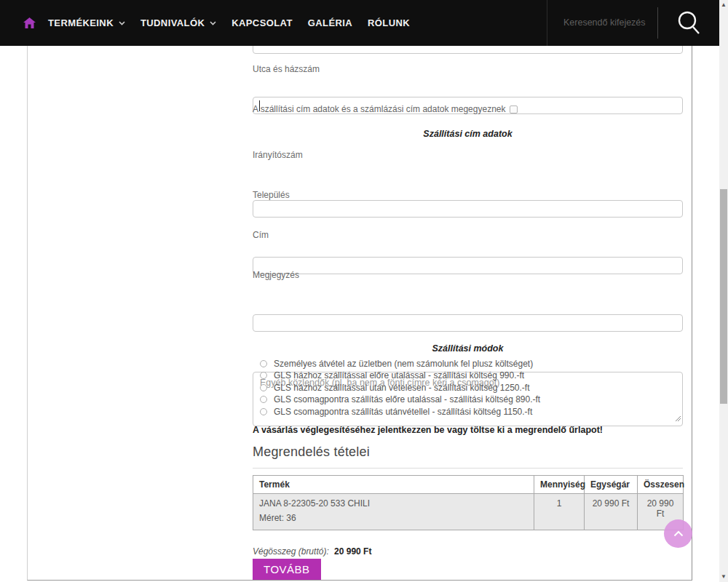 The width and height of the screenshot is (728, 582). What do you see at coordinates (393, 503) in the screenshot?
I see `product-name: JANA 8-22305-20 533 CHILI` at bounding box center [393, 503].